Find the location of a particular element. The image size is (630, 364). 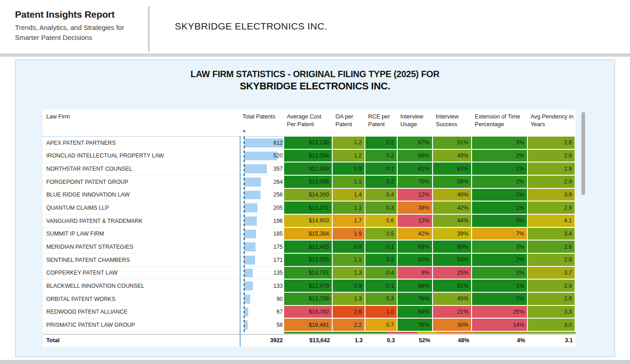

law-firm-cell: REDWOOD PATENT ALLIANCE is located at coordinates (141, 312).